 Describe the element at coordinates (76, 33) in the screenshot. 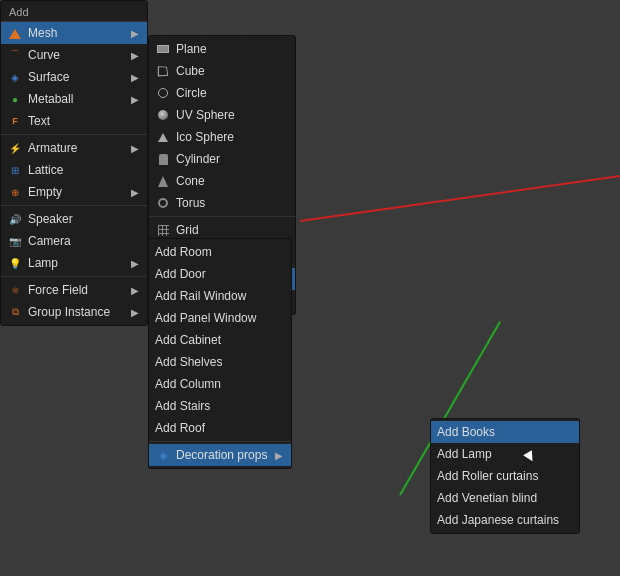

I see `mesh-label: Mesh` at that location.